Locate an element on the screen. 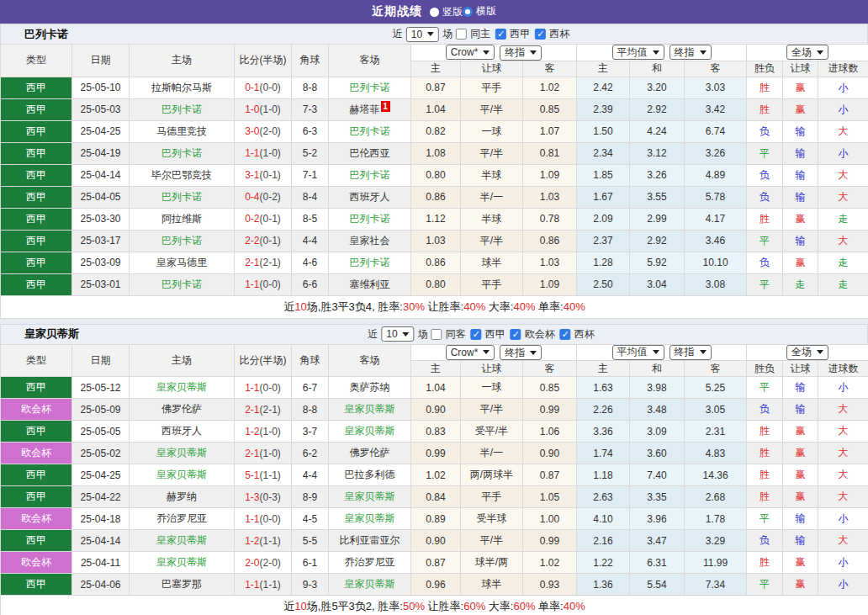 The height and width of the screenshot is (615, 868). home-team: 乔治罗尼亚 is located at coordinates (182, 519).